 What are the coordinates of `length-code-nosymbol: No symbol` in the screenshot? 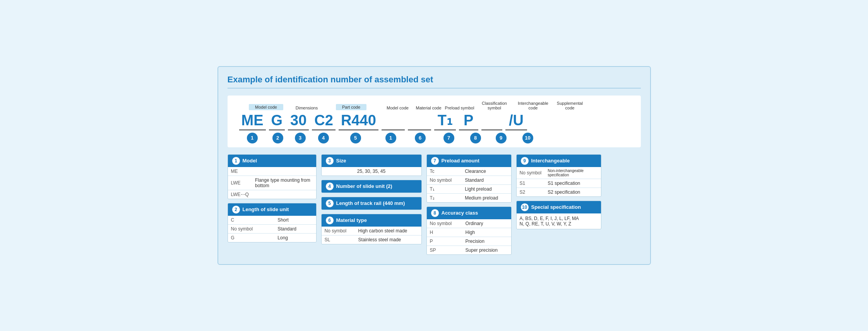 It's located at (252, 229).